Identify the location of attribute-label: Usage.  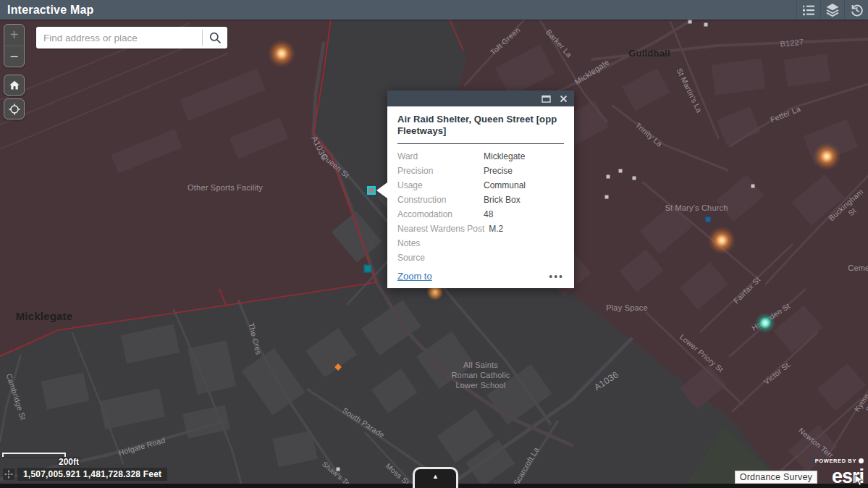
(440, 185).